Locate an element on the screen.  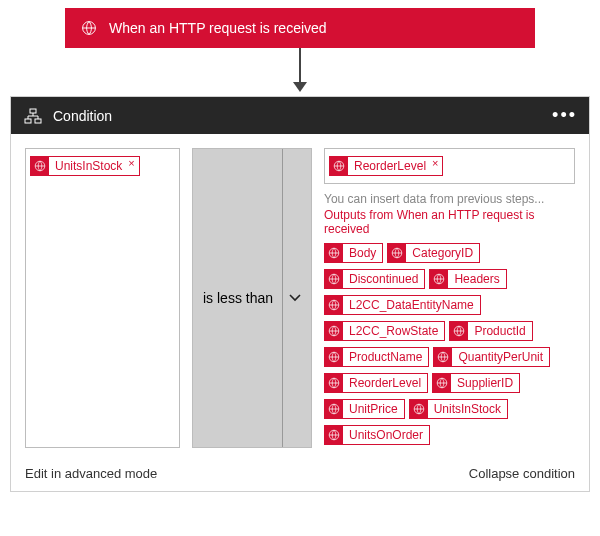
token-label: UnitsOnOrder is located at coordinates (386, 435).